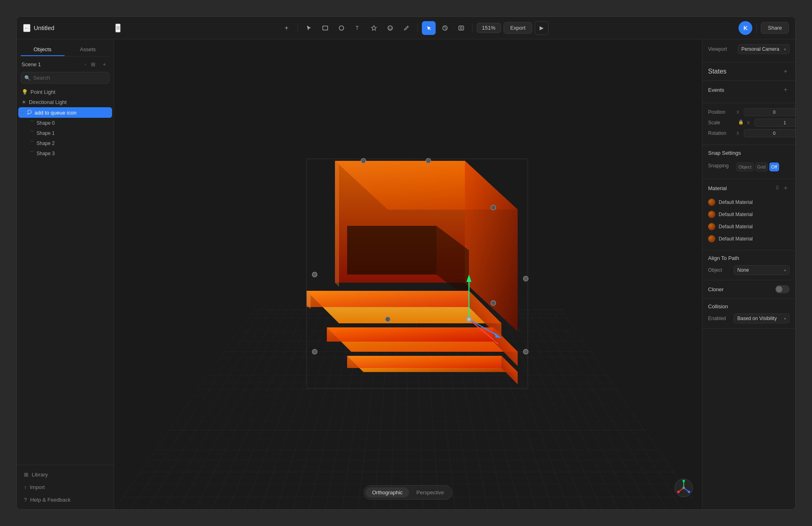 The image size is (812, 526). Describe the element at coordinates (749, 92) in the screenshot. I see `events-section: Events +` at that location.